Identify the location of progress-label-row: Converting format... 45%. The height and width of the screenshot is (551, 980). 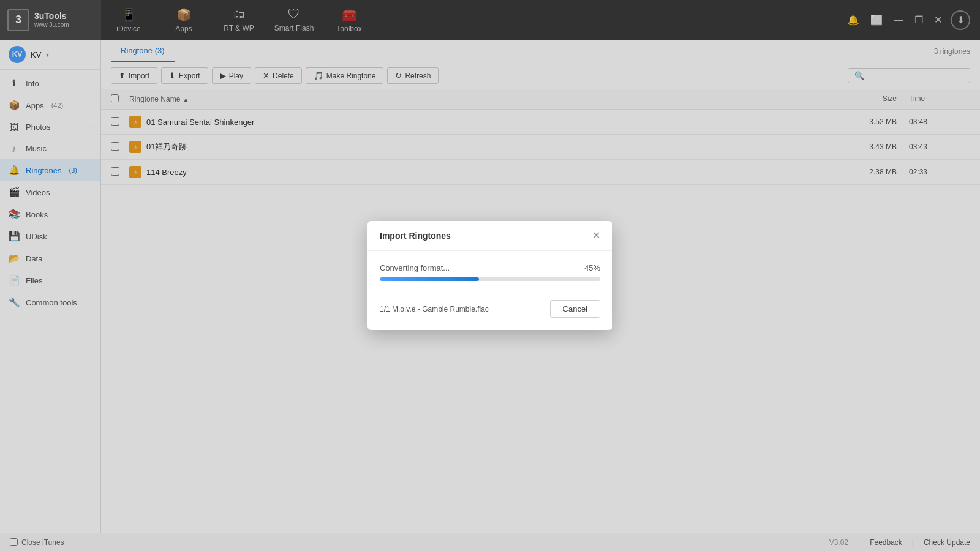
(490, 268).